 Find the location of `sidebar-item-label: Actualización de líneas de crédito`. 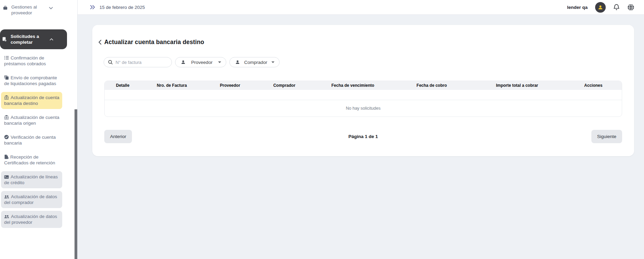

sidebar-item-label: Actualización de líneas de crédito is located at coordinates (31, 180).